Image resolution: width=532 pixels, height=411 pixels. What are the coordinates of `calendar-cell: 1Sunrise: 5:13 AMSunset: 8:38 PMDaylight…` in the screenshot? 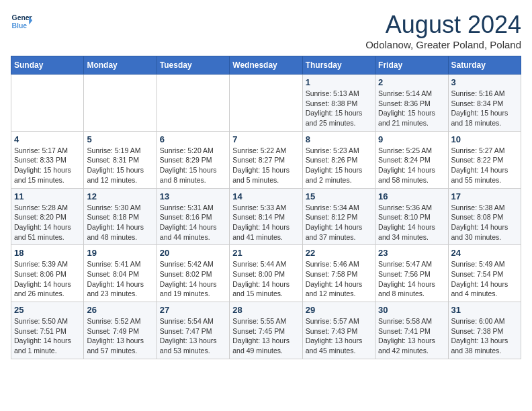 It's located at (339, 103).